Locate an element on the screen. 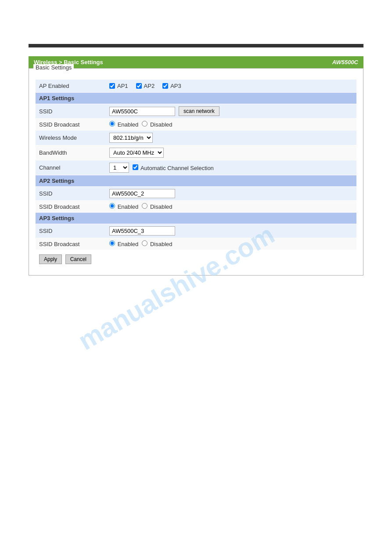  ap2-ssid-input is located at coordinates (142, 193).